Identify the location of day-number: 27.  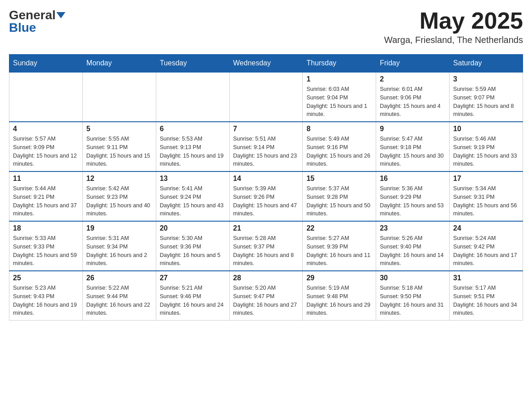
(193, 278).